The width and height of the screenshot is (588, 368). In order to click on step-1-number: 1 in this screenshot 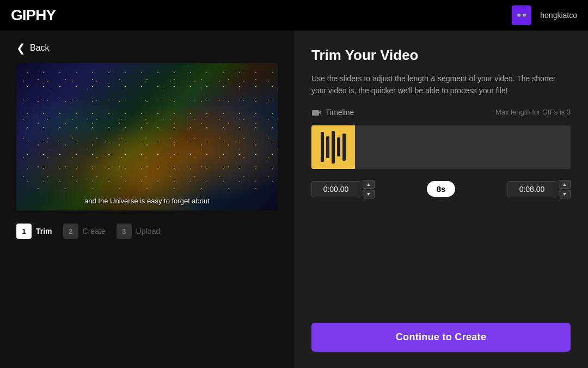, I will do `click(24, 231)`.